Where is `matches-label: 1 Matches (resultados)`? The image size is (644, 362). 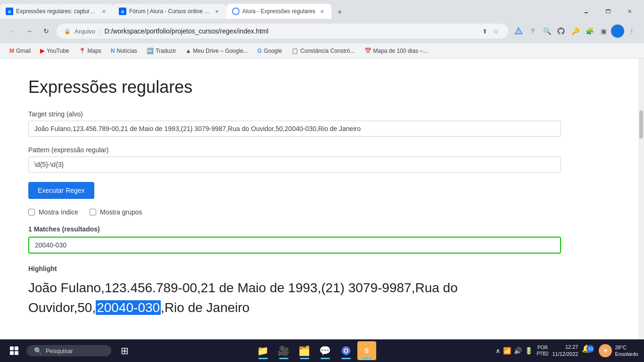
matches-label: 1 Matches (resultados) is located at coordinates (306, 229).